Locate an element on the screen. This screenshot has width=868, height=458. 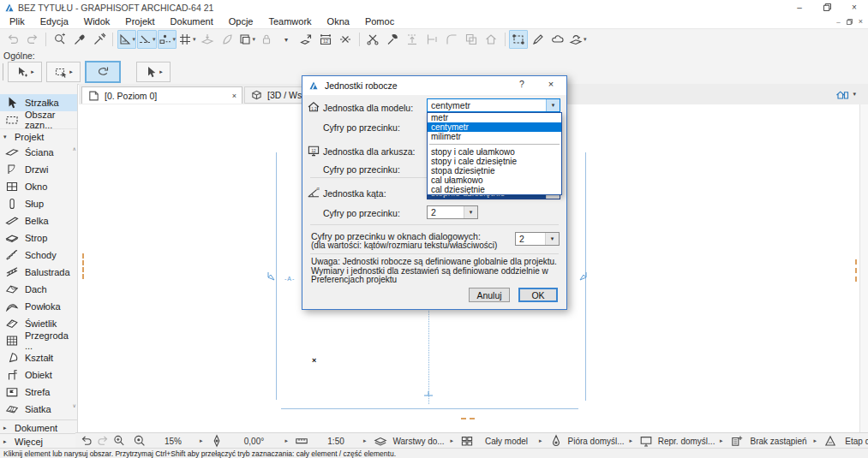
visual-compare-button: ▾ is located at coordinates (578, 39).